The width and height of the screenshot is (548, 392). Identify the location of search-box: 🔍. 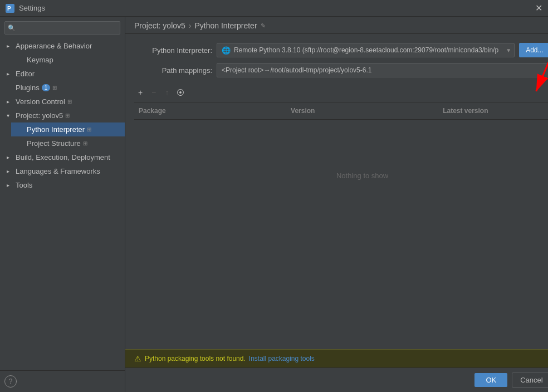
(62, 28).